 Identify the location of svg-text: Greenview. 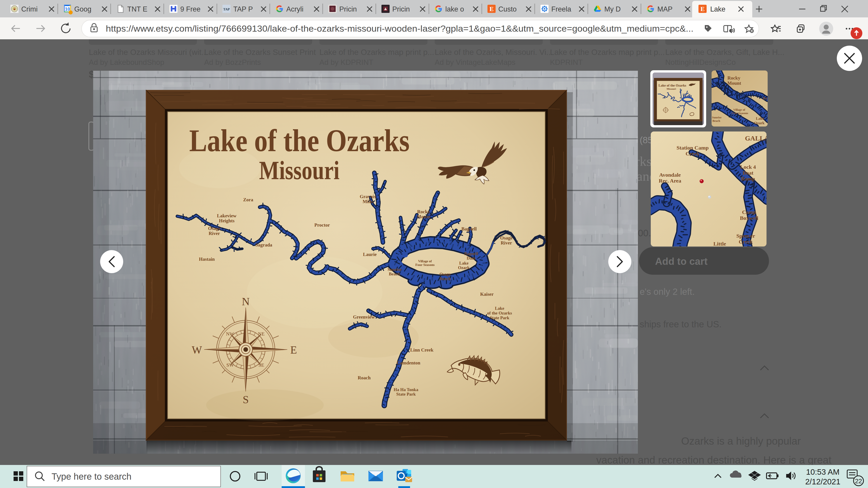
(364, 317).